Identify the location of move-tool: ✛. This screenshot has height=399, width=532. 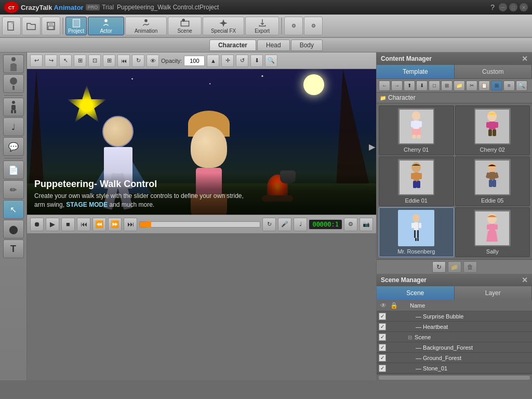
(228, 61).